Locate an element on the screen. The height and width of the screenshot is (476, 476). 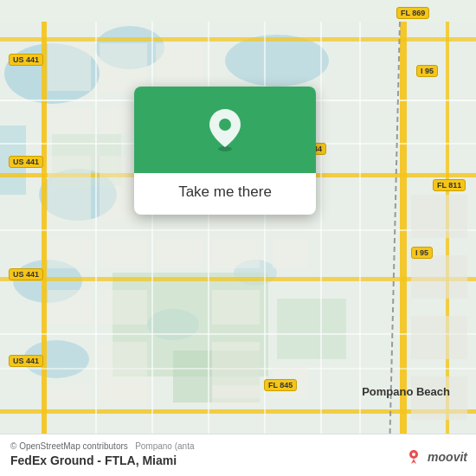
pompano-beach-label: Pompano Beach is located at coordinates (406, 391).